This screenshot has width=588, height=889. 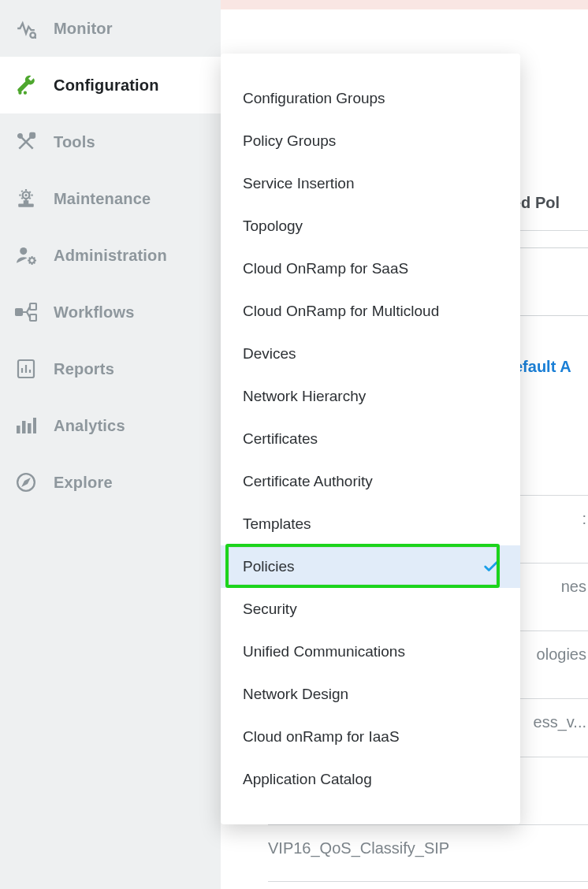 What do you see at coordinates (370, 609) in the screenshot?
I see `submenu-item-security: Security` at bounding box center [370, 609].